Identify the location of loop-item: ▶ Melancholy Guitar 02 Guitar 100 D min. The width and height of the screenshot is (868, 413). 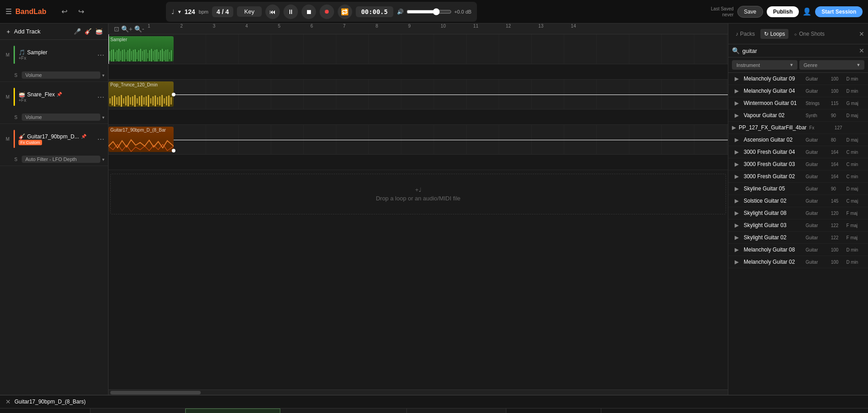
(798, 262).